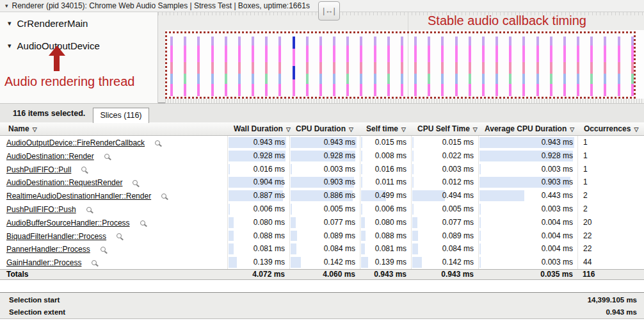 This screenshot has height=321, width=644. What do you see at coordinates (527, 129) in the screenshot?
I see `column-header-avg: Average CPU Duration▽` at bounding box center [527, 129].